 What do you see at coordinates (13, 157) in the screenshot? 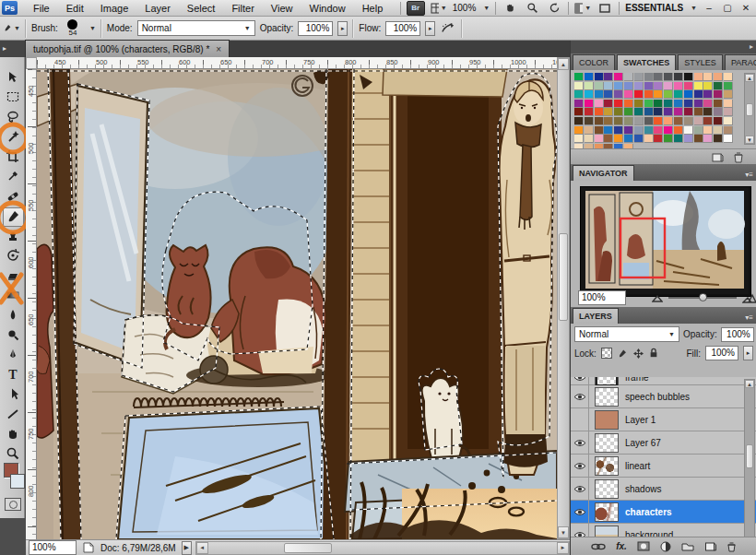
I see `crop-tool` at bounding box center [13, 157].